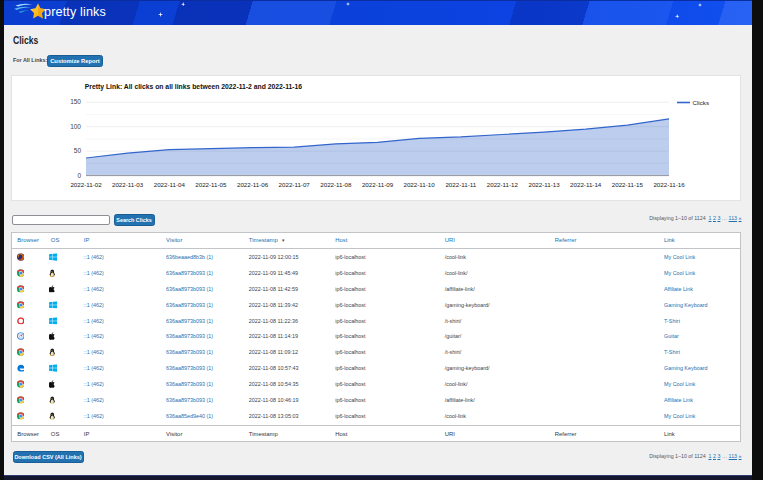  I want to click on svg-text: 100, so click(76, 126).